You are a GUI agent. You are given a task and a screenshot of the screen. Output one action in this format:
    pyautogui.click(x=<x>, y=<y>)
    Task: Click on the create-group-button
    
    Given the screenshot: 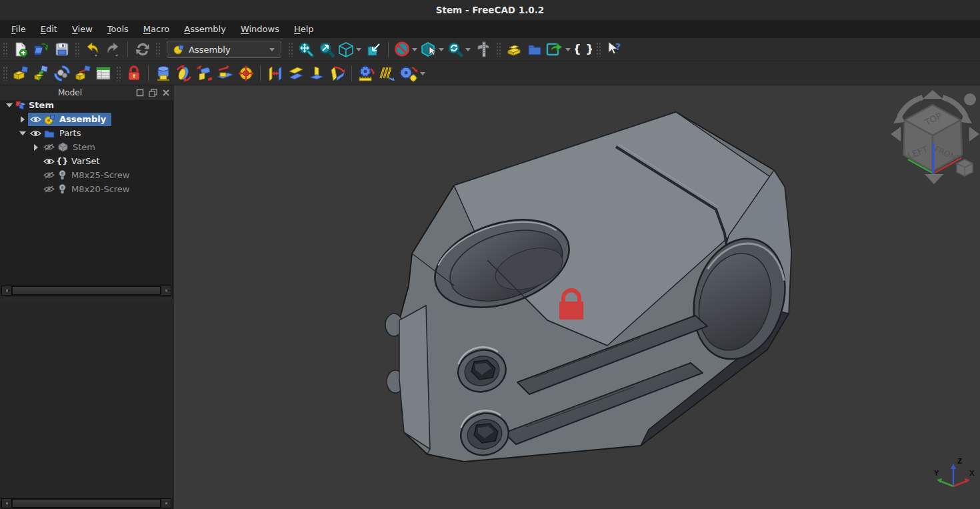 What is the action you would take?
    pyautogui.click(x=535, y=49)
    